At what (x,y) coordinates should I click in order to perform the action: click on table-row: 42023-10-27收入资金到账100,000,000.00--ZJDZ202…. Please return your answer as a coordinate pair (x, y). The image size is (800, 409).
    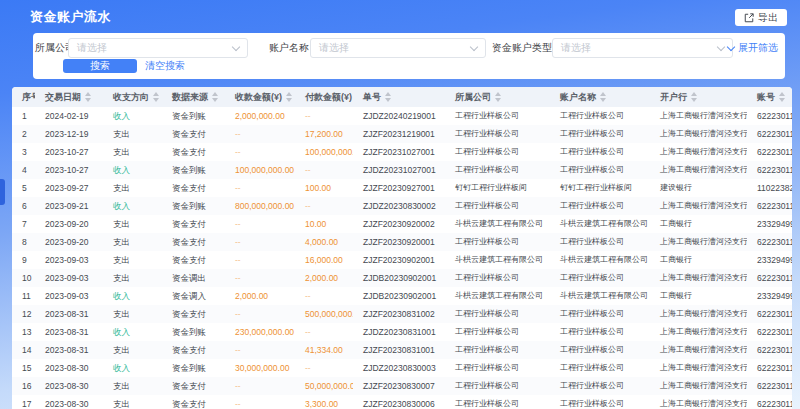
    Looking at the image, I should click on (402, 170).